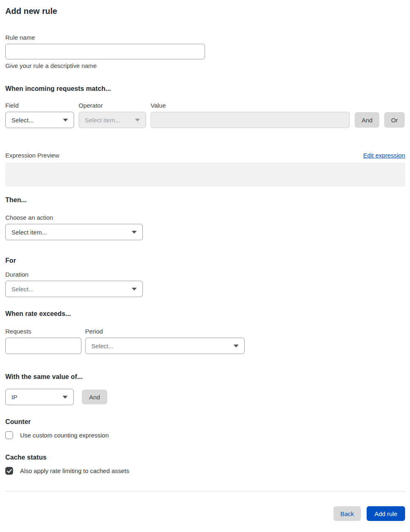 The height and width of the screenshot is (532, 410). I want to click on rate-heading: When rate exceeds..., so click(205, 314).